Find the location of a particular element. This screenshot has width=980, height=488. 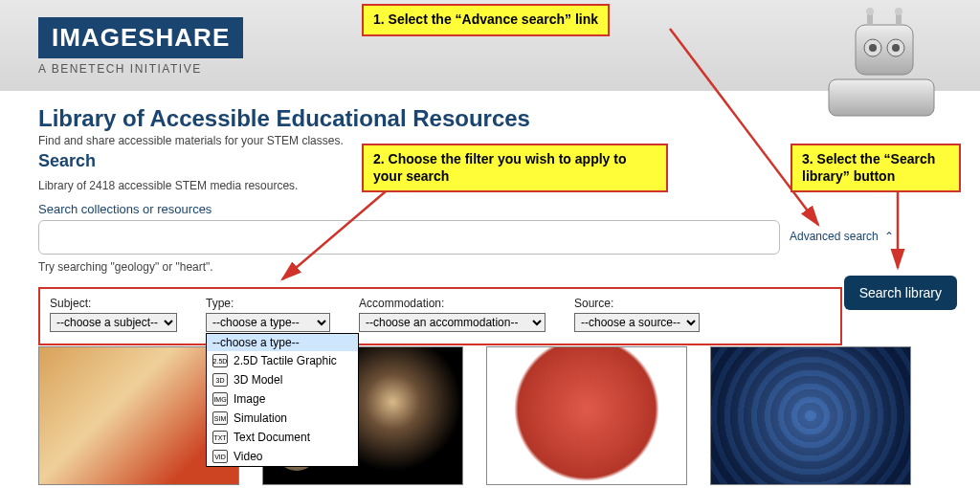

type-select: --choose a type-- is located at coordinates (268, 322).